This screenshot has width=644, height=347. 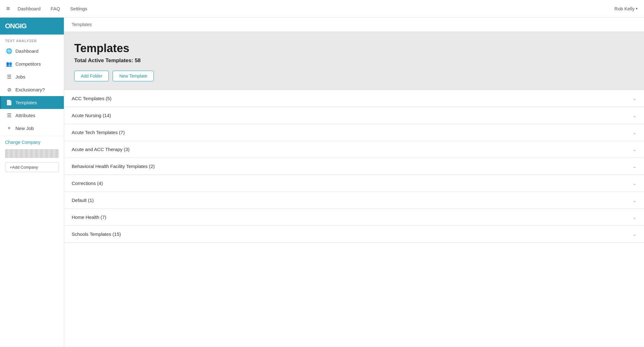 What do you see at coordinates (354, 217) in the screenshot?
I see `template-folder-item: Home Health (7) ⌄` at bounding box center [354, 217].